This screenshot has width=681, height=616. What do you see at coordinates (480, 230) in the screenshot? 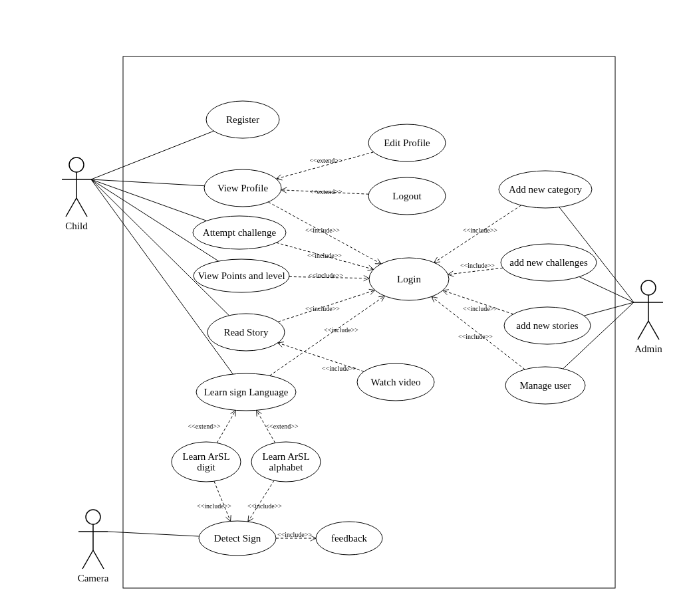
I see `dependency-label-add_cat-login: <<include>>` at bounding box center [480, 230].